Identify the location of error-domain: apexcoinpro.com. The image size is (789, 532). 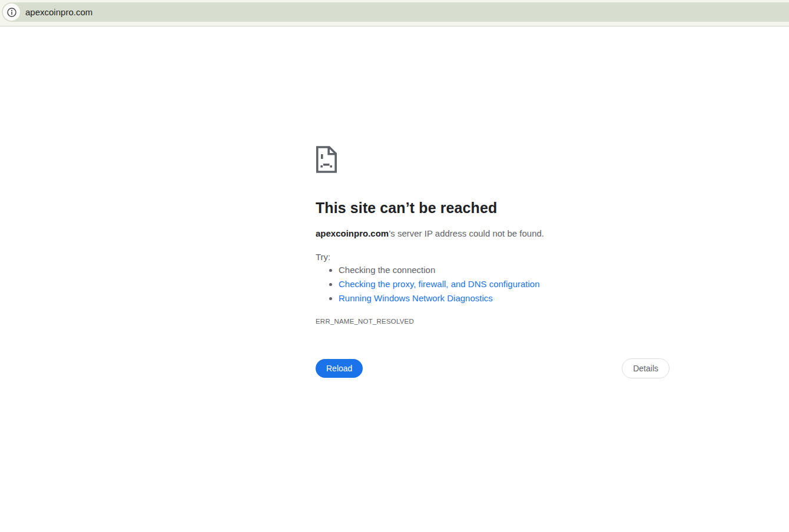
(352, 233).